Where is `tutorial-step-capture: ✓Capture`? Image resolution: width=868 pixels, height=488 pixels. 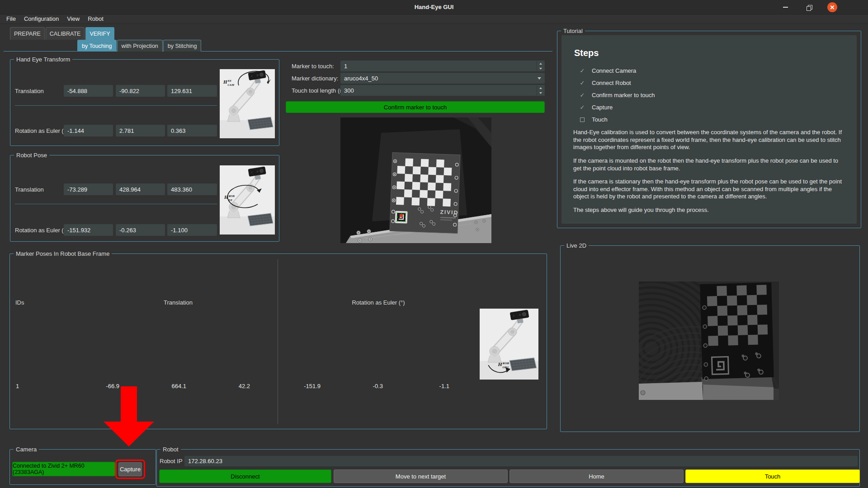
tutorial-step-capture: ✓Capture is located at coordinates (712, 108).